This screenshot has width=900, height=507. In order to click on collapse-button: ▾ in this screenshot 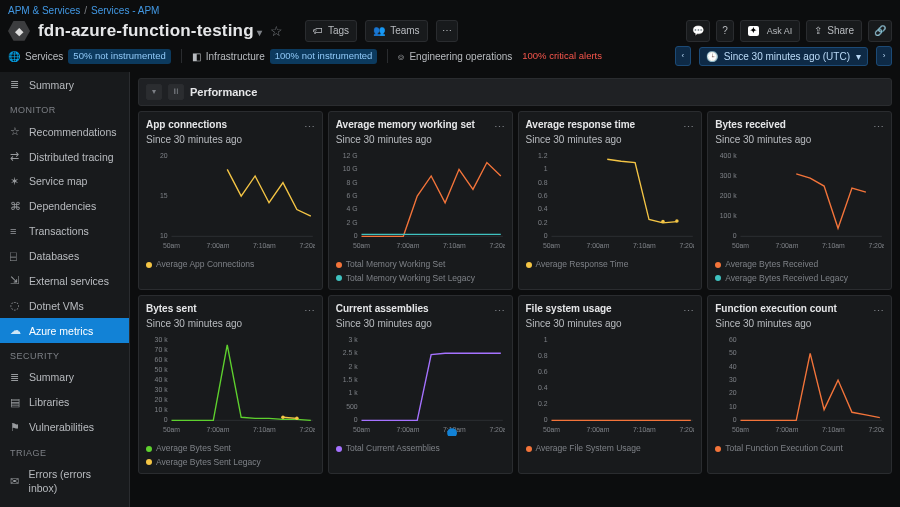, I will do `click(154, 92)`.